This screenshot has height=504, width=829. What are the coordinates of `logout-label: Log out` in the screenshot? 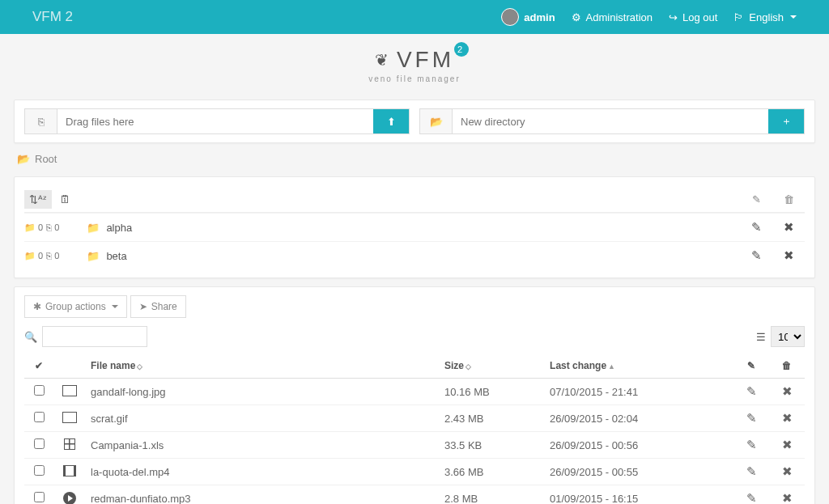 It's located at (699, 18).